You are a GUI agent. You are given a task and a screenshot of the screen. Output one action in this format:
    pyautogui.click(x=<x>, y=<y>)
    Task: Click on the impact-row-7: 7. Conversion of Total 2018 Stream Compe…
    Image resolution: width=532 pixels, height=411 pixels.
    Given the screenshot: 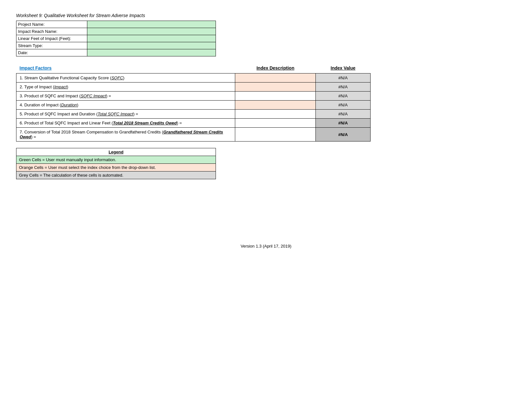 What is the action you would take?
    pyautogui.click(x=193, y=135)
    